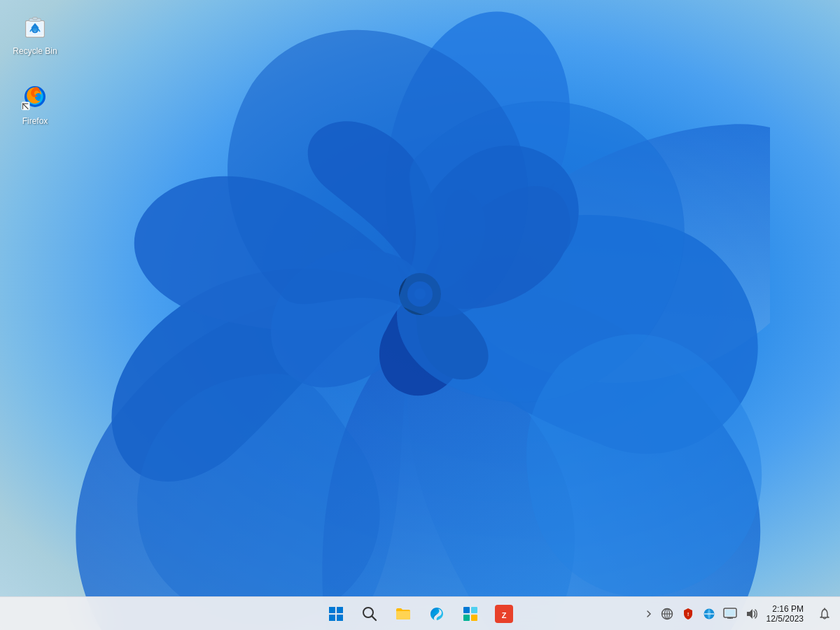 The height and width of the screenshot is (630, 840). Describe the element at coordinates (738, 614) in the screenshot. I see `taskbar-right: !` at that location.